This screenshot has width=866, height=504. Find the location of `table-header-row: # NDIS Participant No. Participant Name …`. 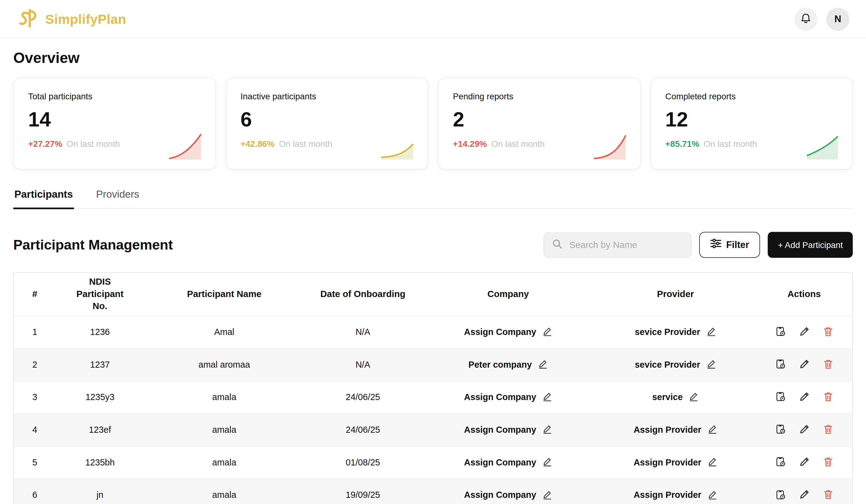

table-header-row: # NDIS Participant No. Participant Name … is located at coordinates (433, 294).